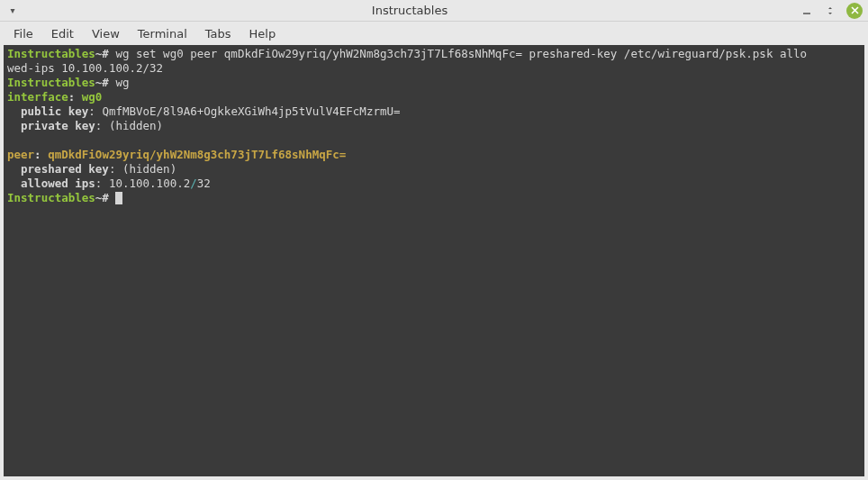  I want to click on minimize-icon, so click(807, 11).